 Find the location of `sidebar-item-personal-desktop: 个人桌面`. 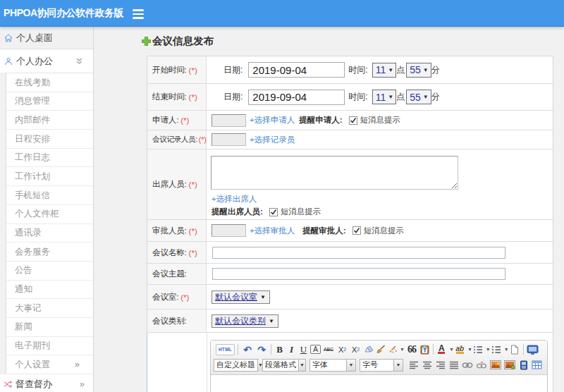

sidebar-item-personal-desktop: 个人桌面 is located at coordinates (47, 38).